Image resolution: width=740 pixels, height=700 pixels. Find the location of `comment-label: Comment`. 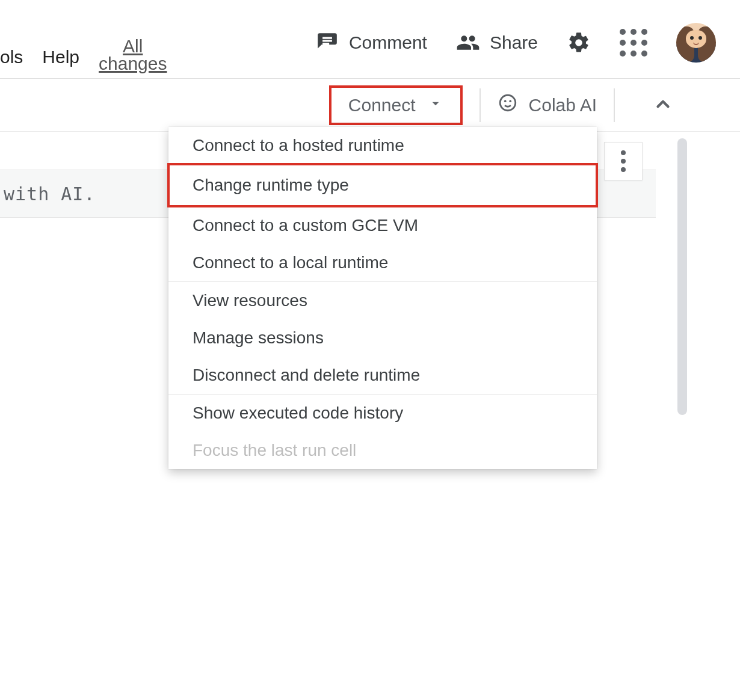

comment-label: Comment is located at coordinates (388, 43).